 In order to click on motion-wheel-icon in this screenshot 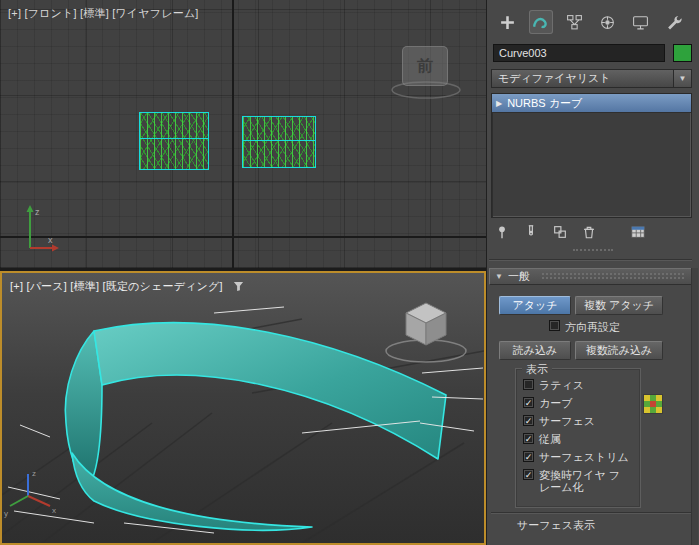, I will do `click(608, 22)`.